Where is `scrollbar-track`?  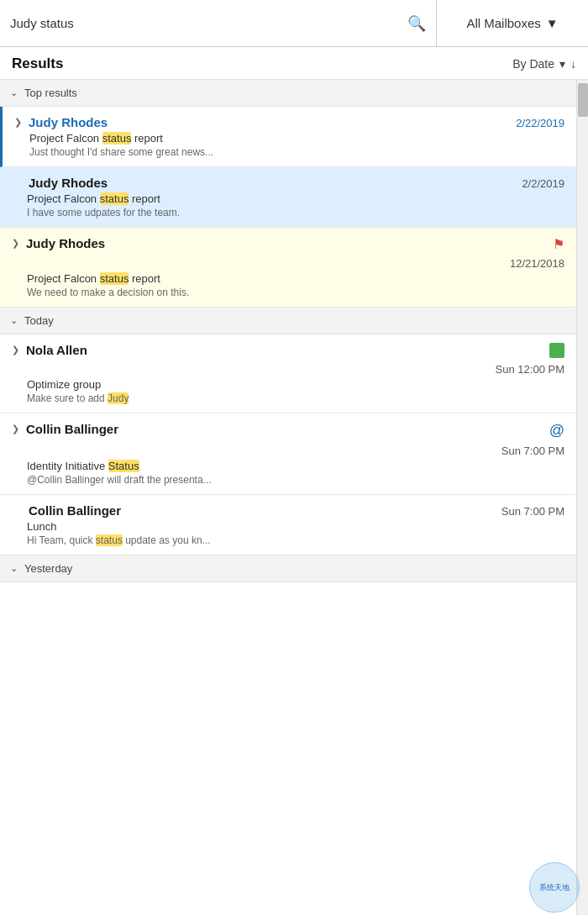
scrollbar-track is located at coordinates (582, 497).